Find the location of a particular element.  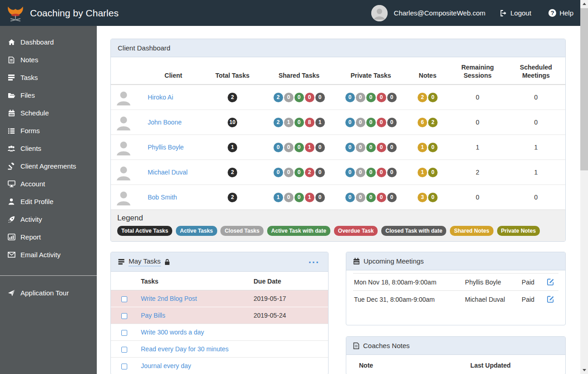

due-date-value: 2019-05-17 is located at coordinates (289, 299).